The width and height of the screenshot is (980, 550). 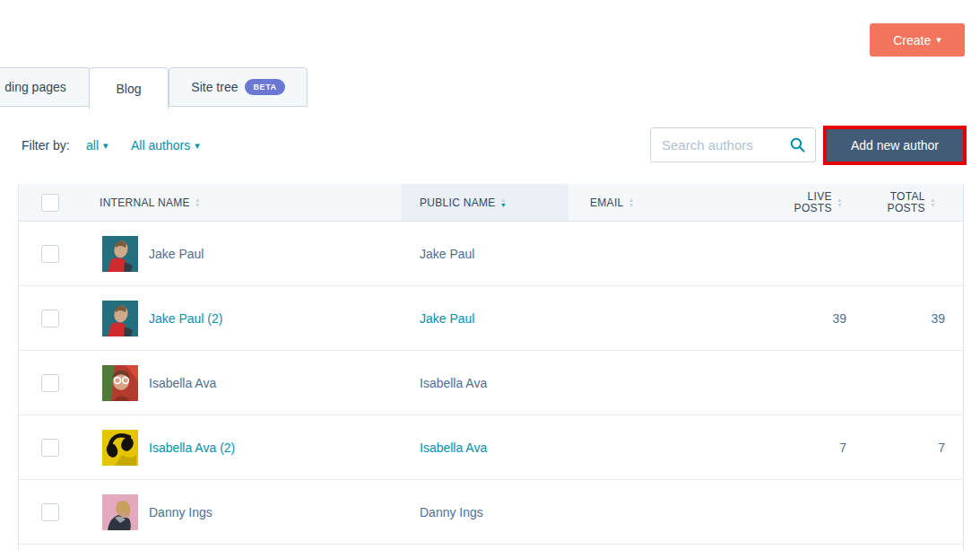 I want to click on filter-authors-label: All authors, so click(x=160, y=145).